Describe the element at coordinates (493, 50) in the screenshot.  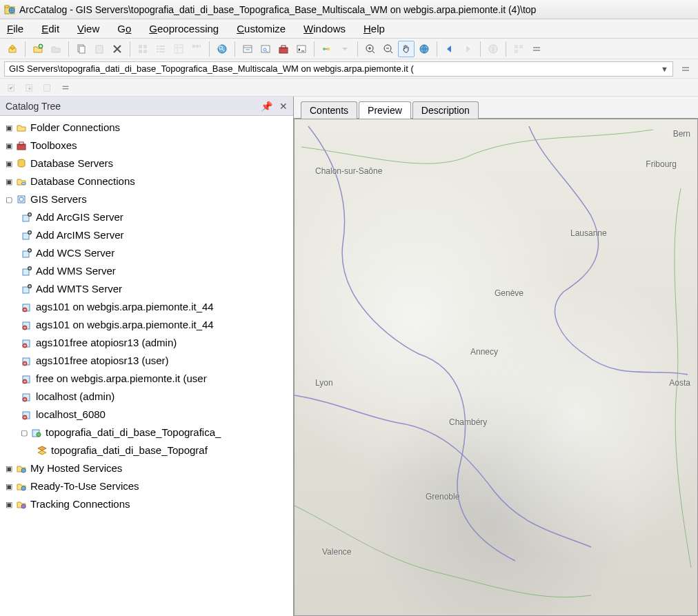
I see `svg-text: i` at that location.